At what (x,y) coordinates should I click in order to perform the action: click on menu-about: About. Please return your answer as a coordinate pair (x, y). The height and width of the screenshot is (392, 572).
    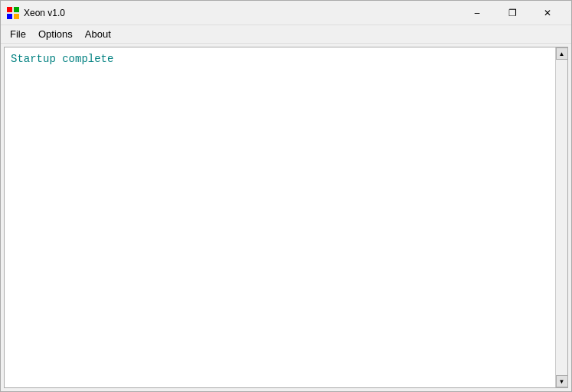
    Looking at the image, I should click on (98, 34).